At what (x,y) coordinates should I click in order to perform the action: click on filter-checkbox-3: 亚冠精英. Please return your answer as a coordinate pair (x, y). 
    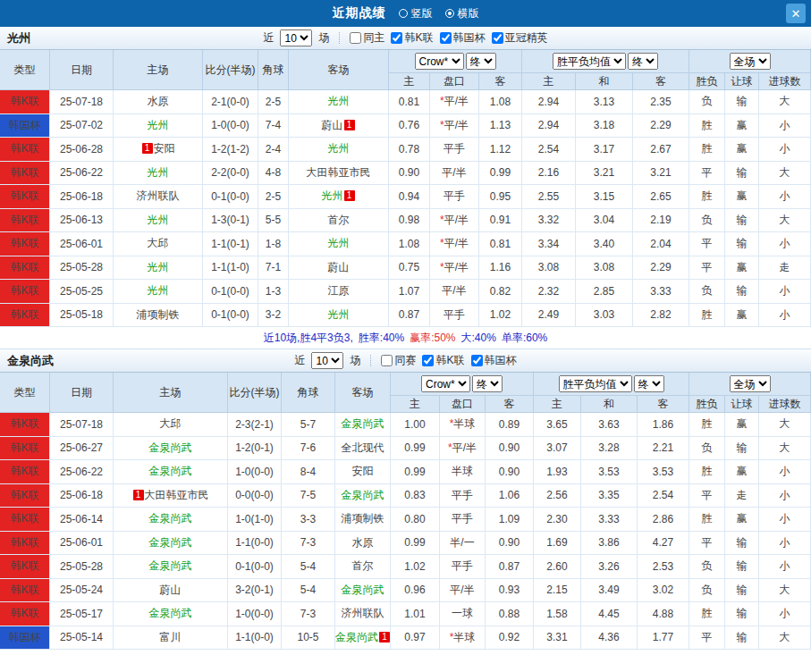
    Looking at the image, I should click on (520, 38).